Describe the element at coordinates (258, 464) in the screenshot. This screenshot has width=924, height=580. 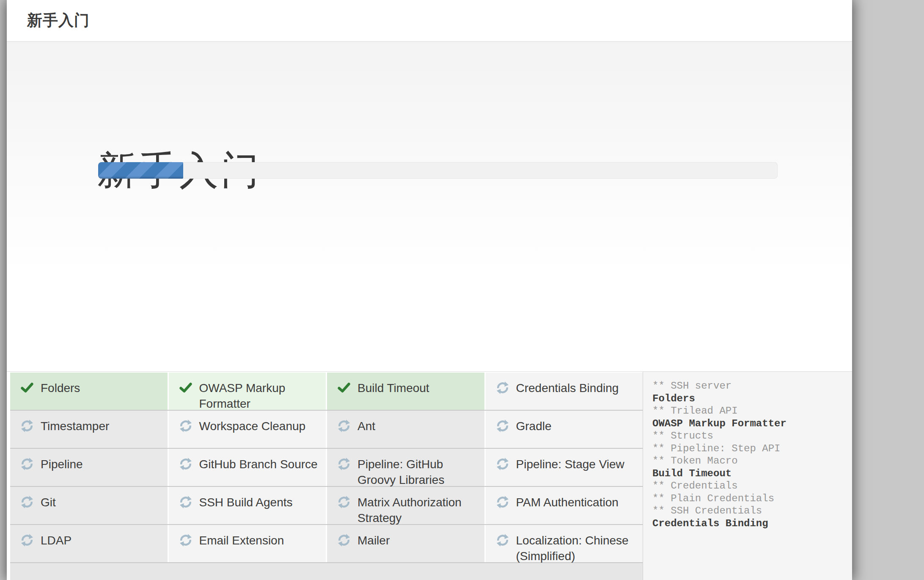
I see `plugin-label: GitHub Branch Source` at that location.